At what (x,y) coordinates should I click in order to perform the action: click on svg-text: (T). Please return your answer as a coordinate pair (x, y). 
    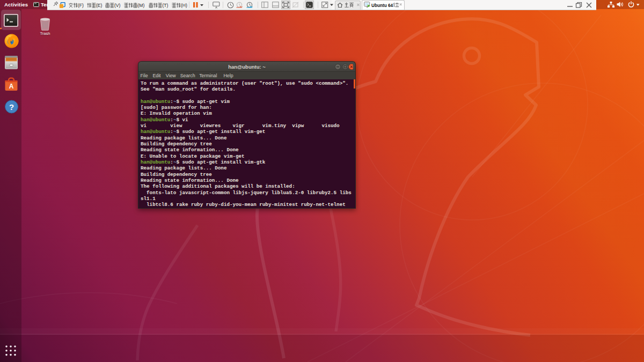
    Looking at the image, I should click on (165, 5).